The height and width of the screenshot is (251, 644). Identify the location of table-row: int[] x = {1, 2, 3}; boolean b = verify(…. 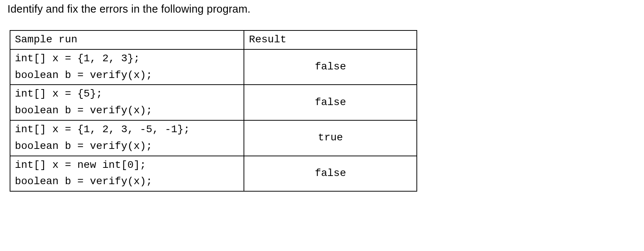
(213, 67).